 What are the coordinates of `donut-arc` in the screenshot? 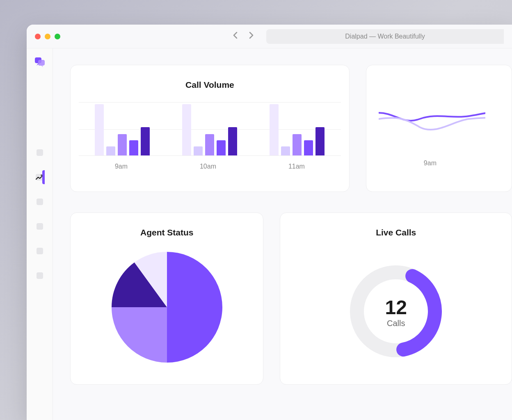 It's located at (419, 313).